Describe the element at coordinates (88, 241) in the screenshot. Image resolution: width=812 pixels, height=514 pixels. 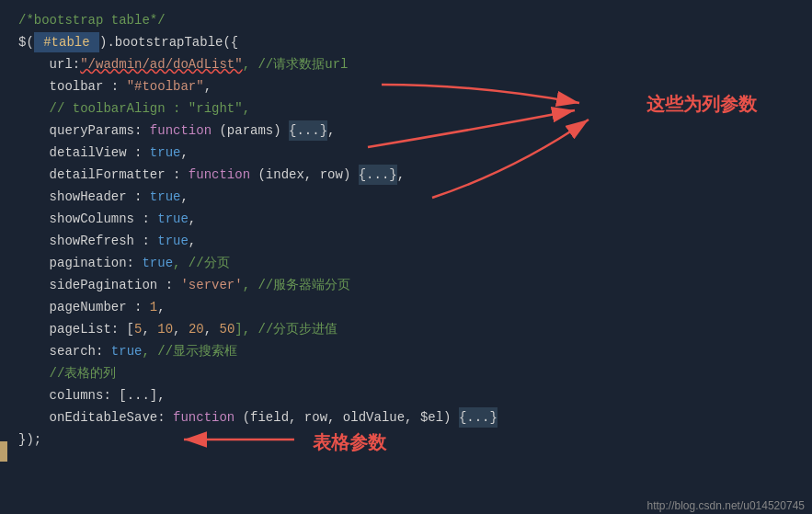
I see `code-token: showRefresh :` at that location.